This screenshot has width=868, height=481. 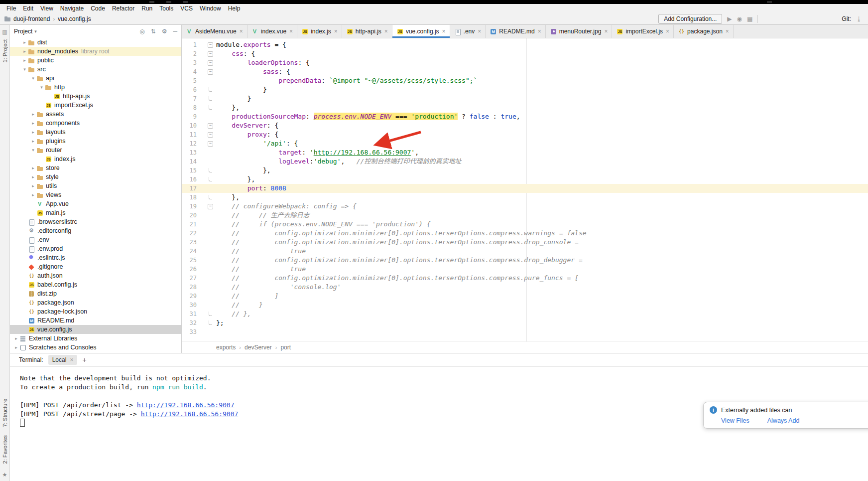 I want to click on code-line: 24 // true, so click(x=525, y=251).